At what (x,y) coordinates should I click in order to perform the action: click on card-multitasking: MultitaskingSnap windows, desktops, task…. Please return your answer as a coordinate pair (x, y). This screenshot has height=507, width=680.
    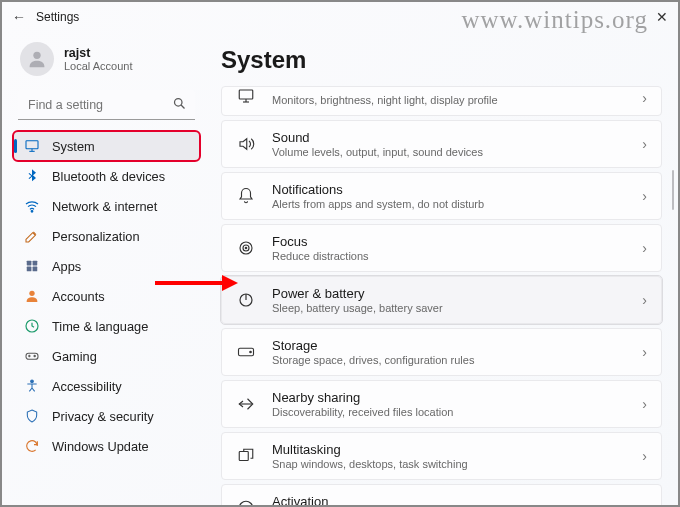
    Looking at the image, I should click on (442, 456).